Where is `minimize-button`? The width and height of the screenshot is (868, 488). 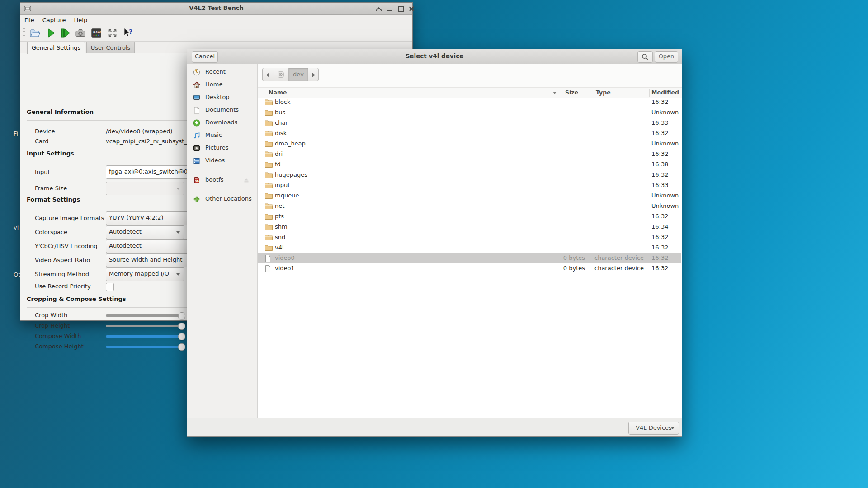 minimize-button is located at coordinates (390, 9).